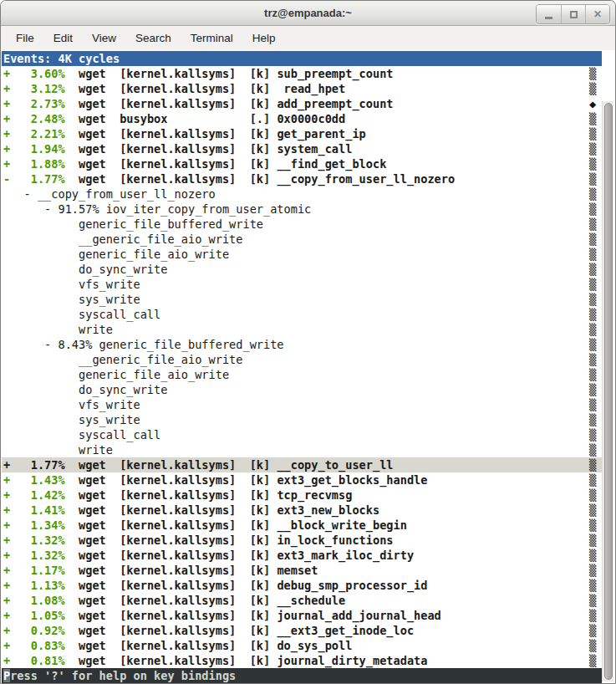 The image size is (616, 684). Describe the element at coordinates (302, 540) in the screenshot. I see `perf-row: + 1.32% wget [kernel.kallsyms] [k] in_lo…` at that location.